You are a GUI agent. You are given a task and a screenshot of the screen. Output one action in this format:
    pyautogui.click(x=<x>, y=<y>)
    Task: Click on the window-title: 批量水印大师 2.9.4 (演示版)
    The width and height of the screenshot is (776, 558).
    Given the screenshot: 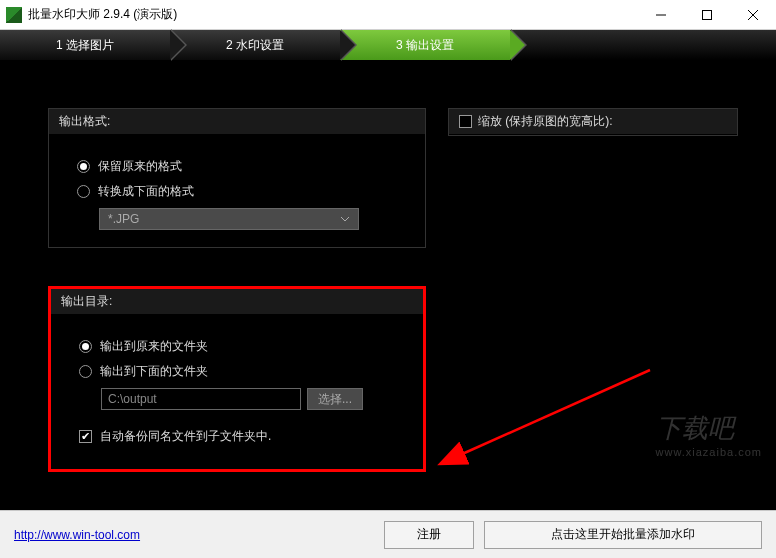 What is the action you would take?
    pyautogui.click(x=333, y=14)
    